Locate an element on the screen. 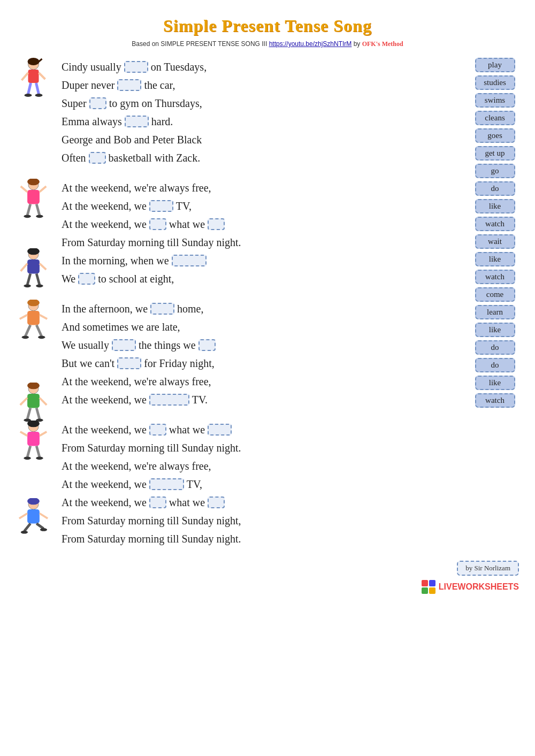 The width and height of the screenshot is (535, 756). word-bank: play studies swims cleans goes get up go… is located at coordinates (495, 304).